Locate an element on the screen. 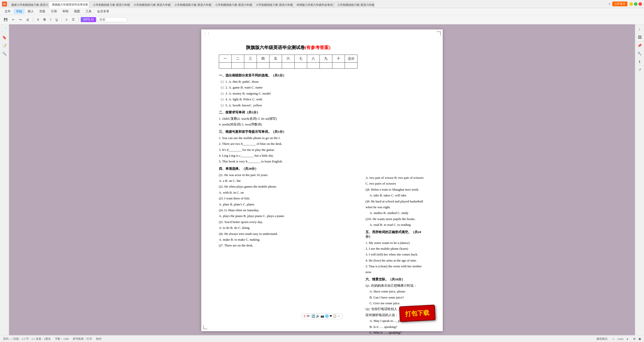 The image size is (644, 342). align-left-button: ≡ is located at coordinates (66, 20).